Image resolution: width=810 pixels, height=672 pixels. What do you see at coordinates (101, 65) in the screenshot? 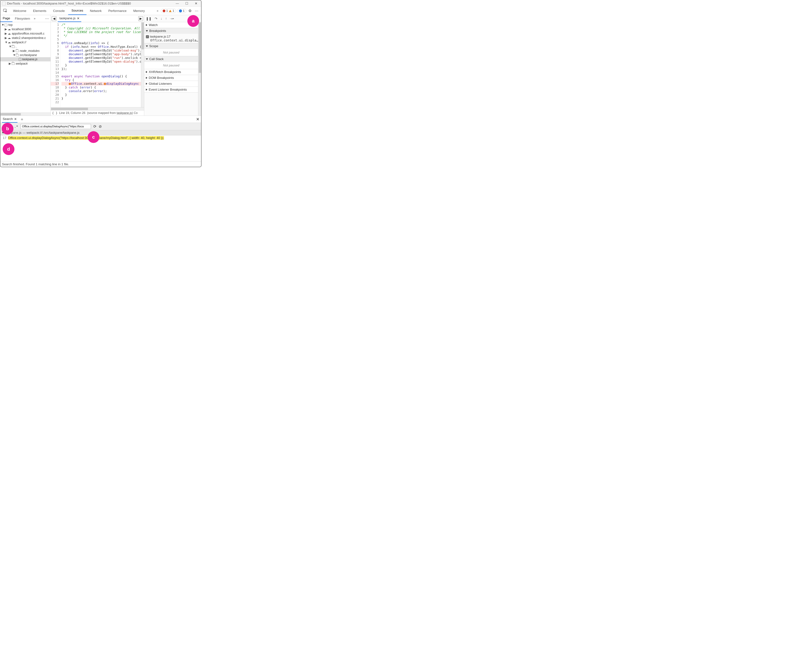
I see `code-area: /* * Copyright (c) Microsoft Corporation…` at bounding box center [101, 65].